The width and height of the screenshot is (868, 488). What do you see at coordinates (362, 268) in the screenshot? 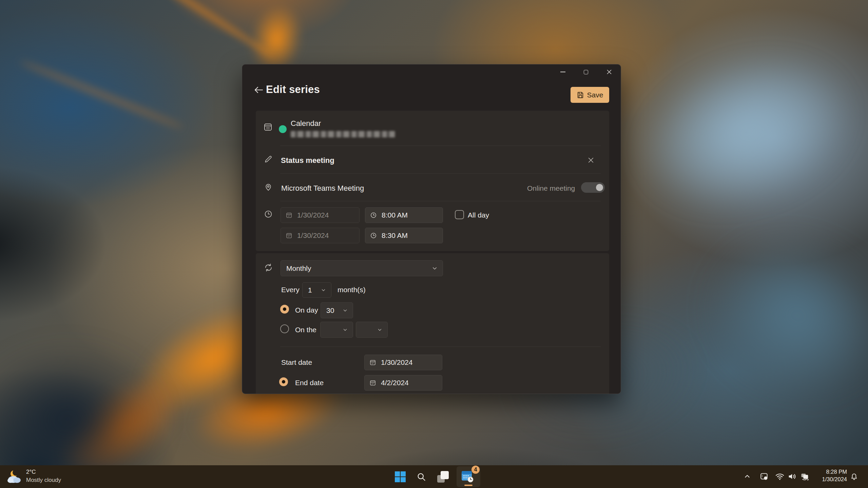
I see `recurrence-frequency-dropdown: Monthly` at bounding box center [362, 268].